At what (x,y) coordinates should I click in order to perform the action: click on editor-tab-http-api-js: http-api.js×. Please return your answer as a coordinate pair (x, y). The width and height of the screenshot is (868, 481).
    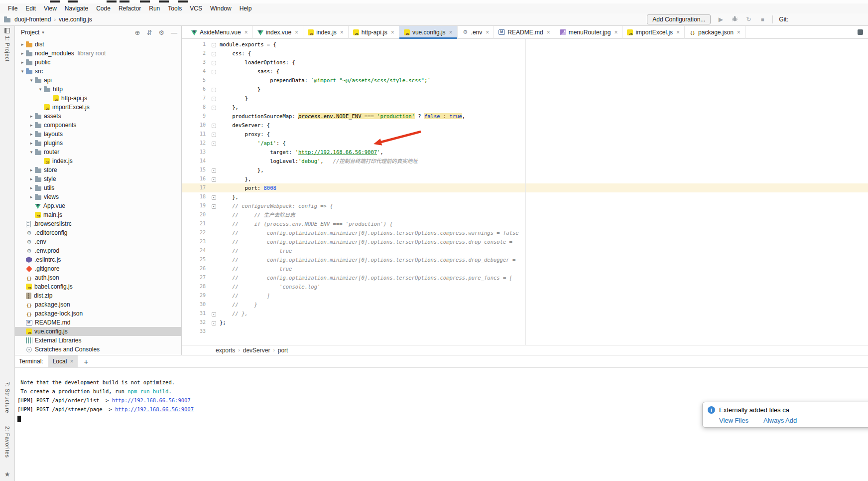
    Looking at the image, I should click on (374, 32).